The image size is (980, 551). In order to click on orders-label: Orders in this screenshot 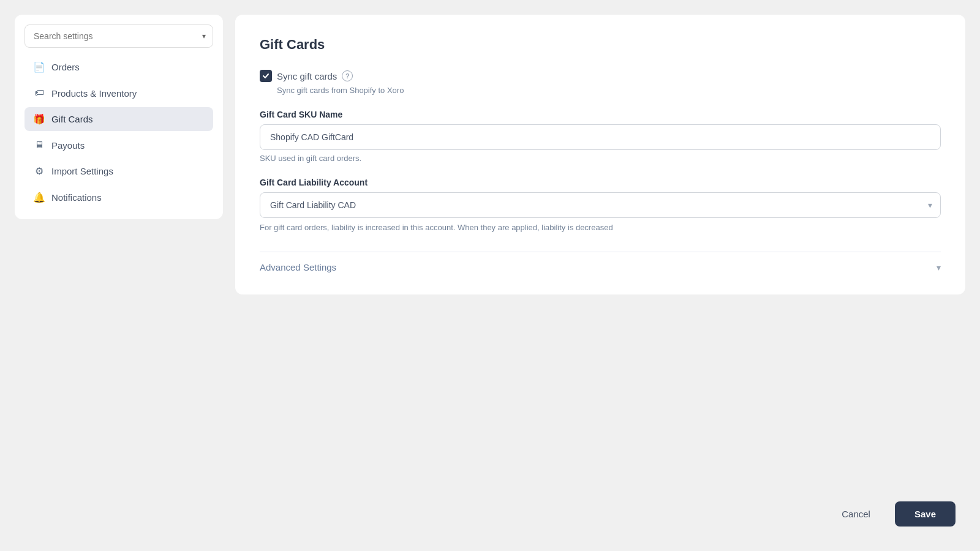, I will do `click(66, 67)`.